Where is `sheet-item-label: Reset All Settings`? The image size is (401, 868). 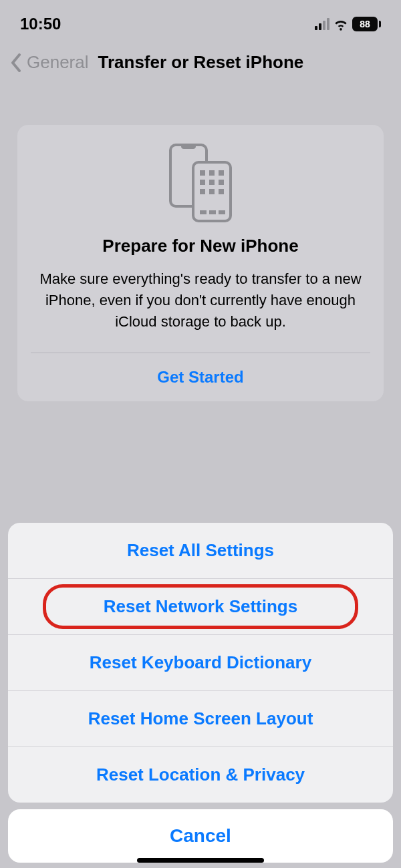
sheet-item-label: Reset All Settings is located at coordinates (200, 550).